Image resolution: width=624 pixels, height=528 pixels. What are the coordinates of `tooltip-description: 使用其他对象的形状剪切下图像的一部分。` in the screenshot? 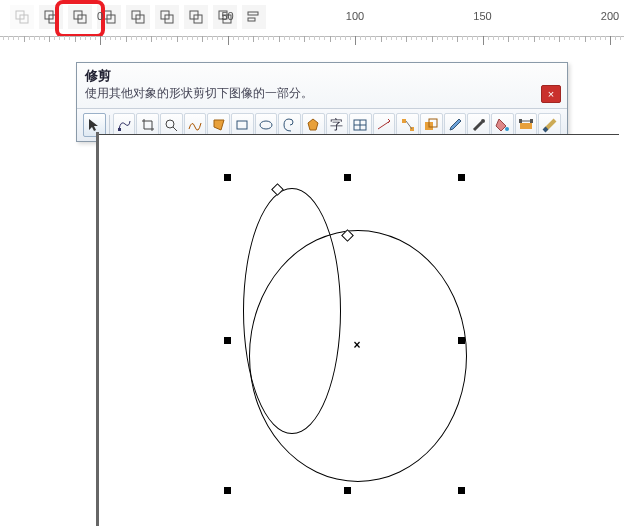 It's located at (322, 96).